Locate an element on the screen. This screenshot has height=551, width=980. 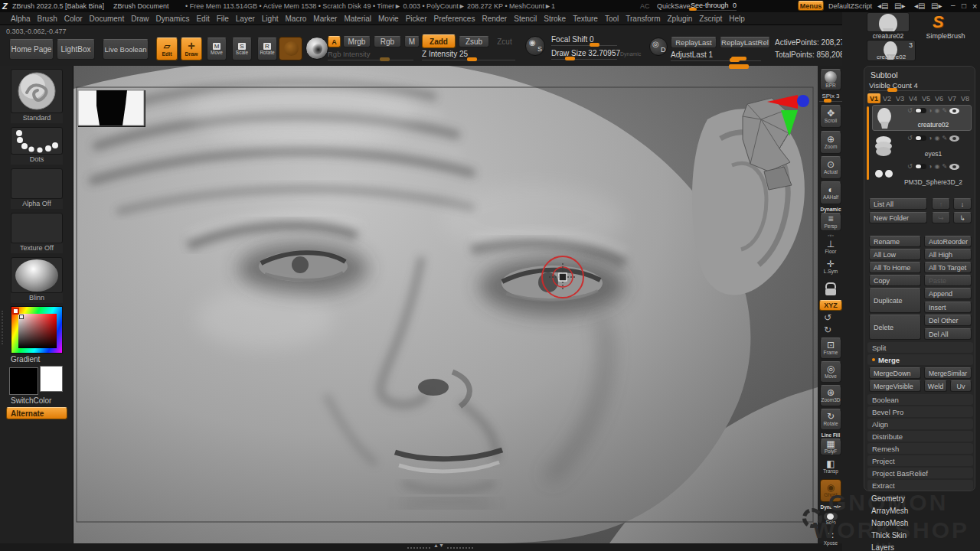
del-other-button: Del Other is located at coordinates (948, 320).